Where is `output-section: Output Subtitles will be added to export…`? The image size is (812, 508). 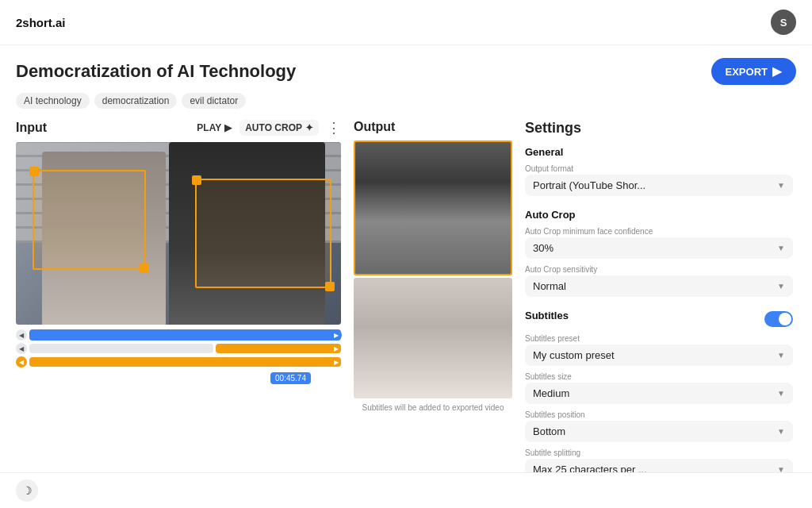 output-section: Output Subtitles will be added to export… is located at coordinates (433, 296).